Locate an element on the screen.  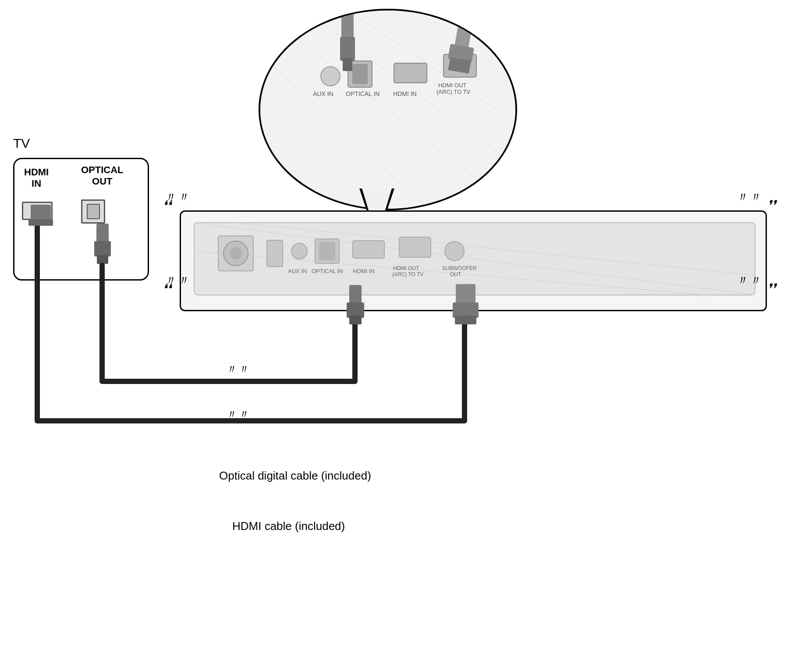
tv-hdmi-port is located at coordinates (37, 211).